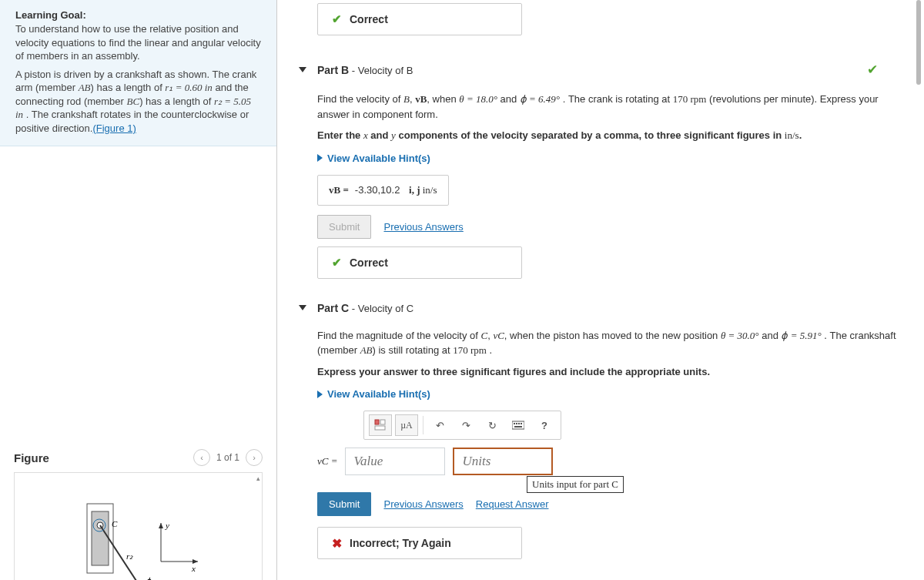  I want to click on right-scrollbar, so click(918, 290).